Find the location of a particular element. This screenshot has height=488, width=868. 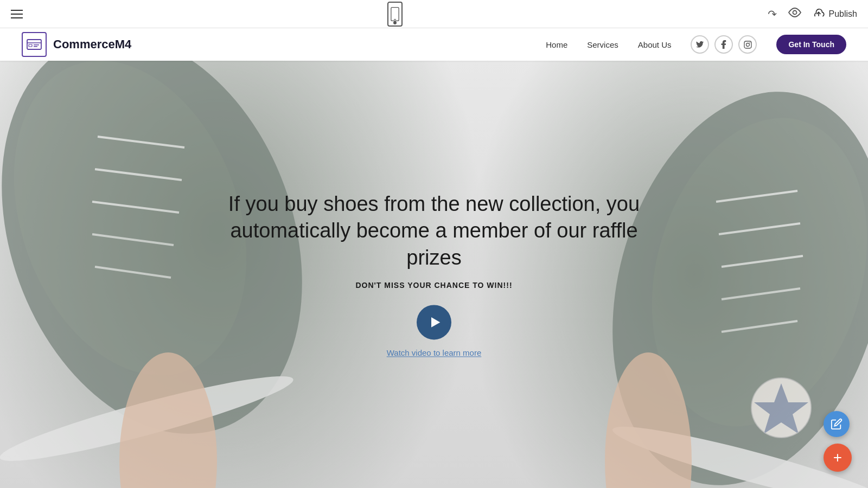

toolbar-center is located at coordinates (395, 14).